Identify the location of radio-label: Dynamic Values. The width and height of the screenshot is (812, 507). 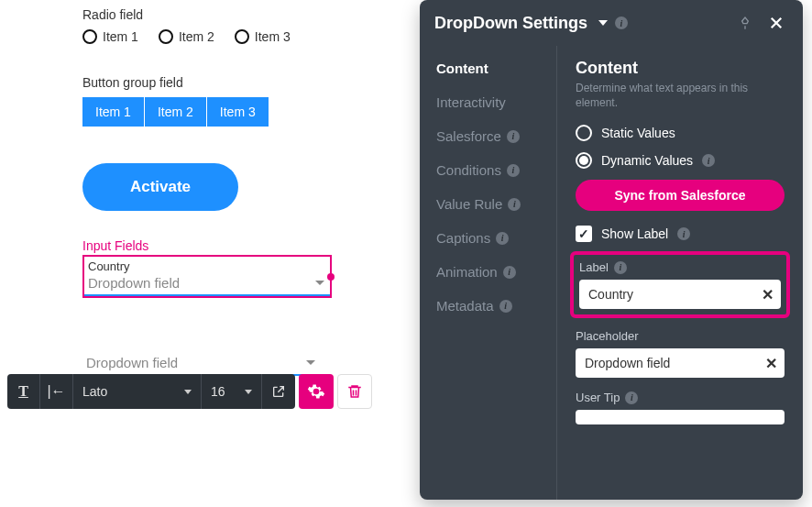
(647, 160).